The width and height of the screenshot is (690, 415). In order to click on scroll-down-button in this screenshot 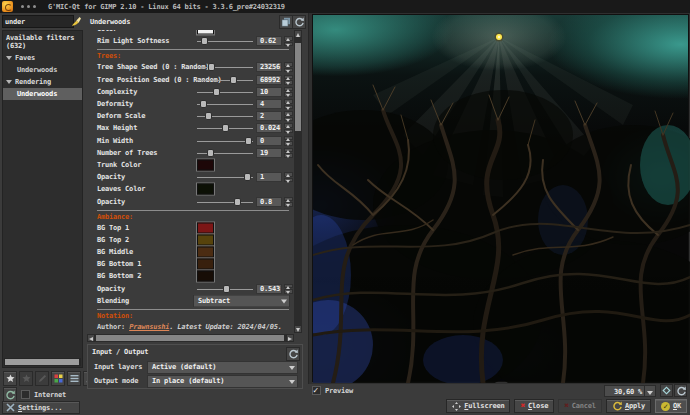, I will do `click(298, 329)`.